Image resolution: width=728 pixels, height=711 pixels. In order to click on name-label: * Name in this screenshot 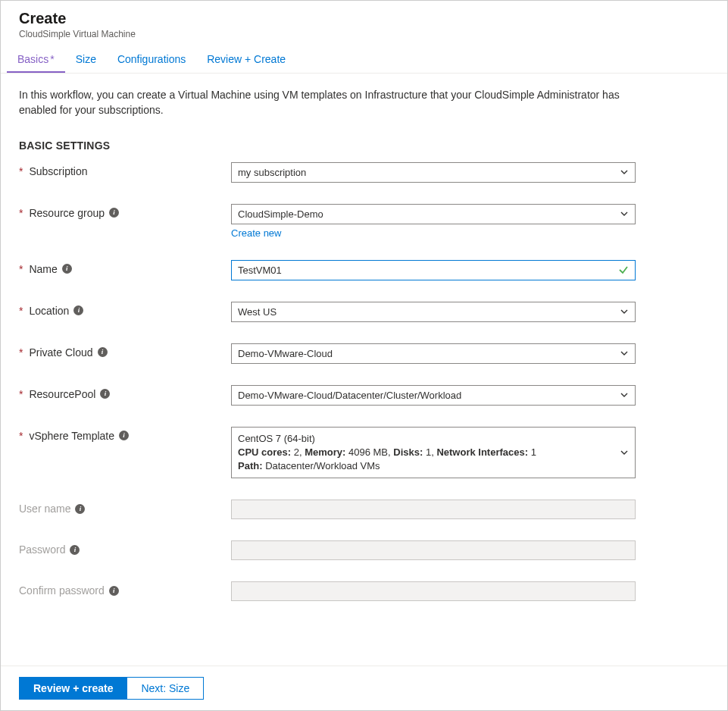, I will do `click(125, 268)`.